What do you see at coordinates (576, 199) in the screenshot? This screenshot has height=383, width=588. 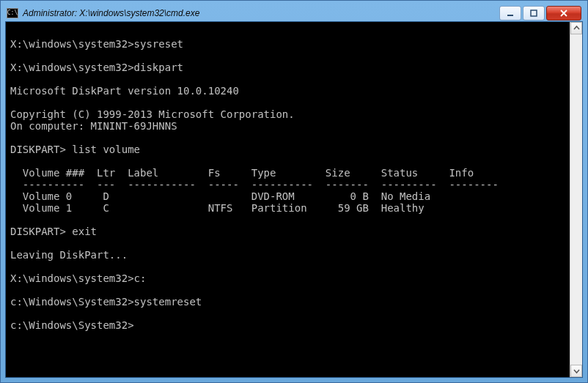 I see `scrollbar-track` at bounding box center [576, 199].